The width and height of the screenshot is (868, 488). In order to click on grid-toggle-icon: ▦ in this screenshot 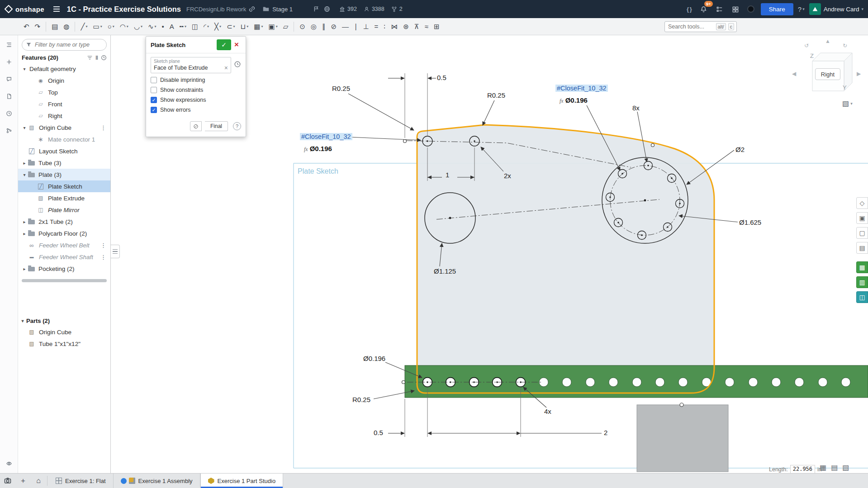, I will do `click(823, 468)`.